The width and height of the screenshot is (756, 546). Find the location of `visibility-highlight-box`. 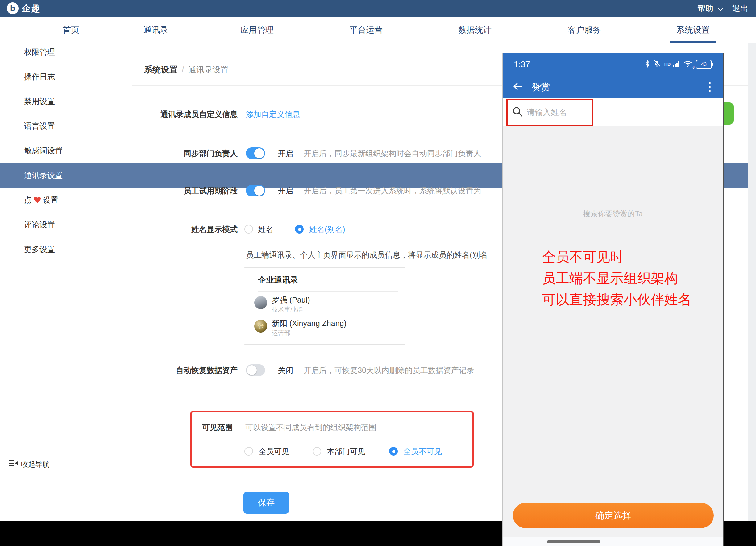

visibility-highlight-box is located at coordinates (332, 439).